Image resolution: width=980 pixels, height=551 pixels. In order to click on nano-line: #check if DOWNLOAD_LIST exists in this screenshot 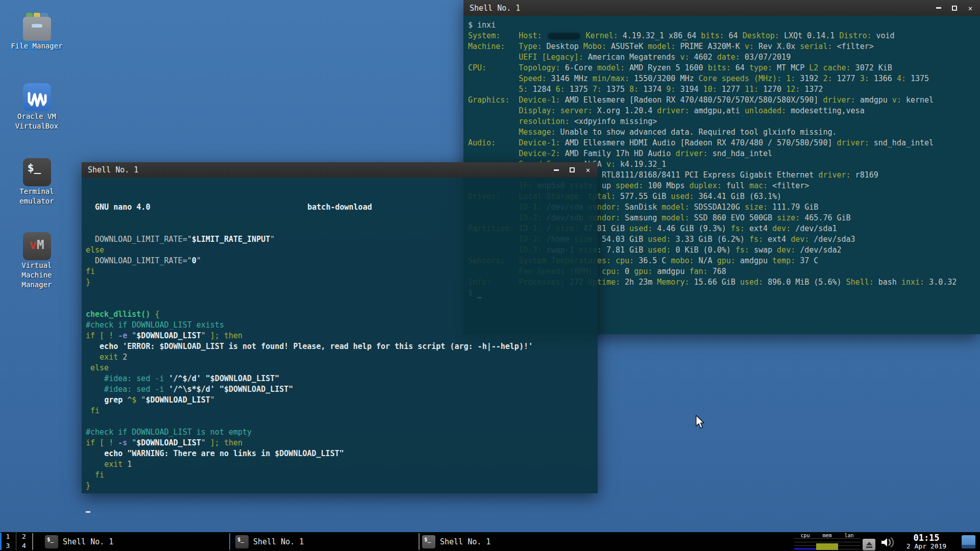, I will do `click(342, 325)`.